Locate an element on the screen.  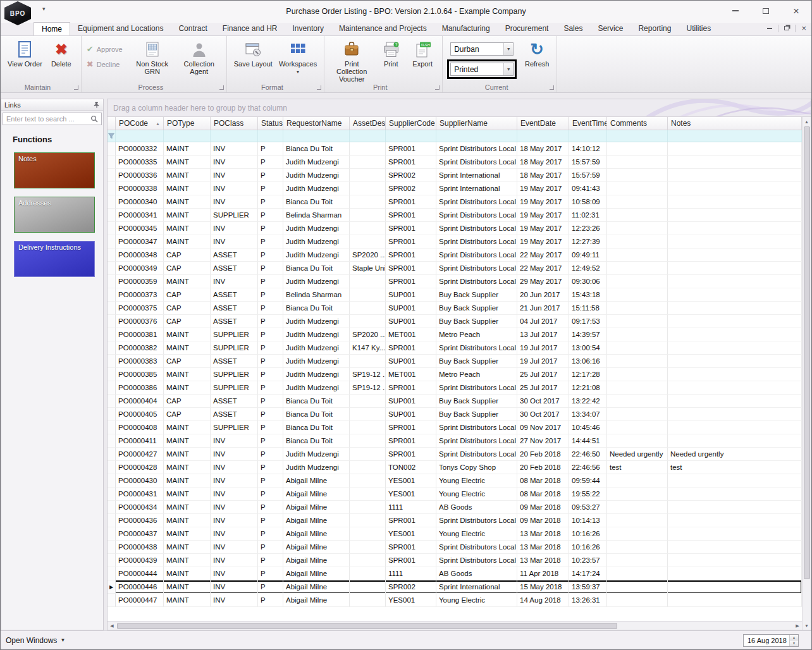
cell-suppliercode: 1111 is located at coordinates (411, 574).